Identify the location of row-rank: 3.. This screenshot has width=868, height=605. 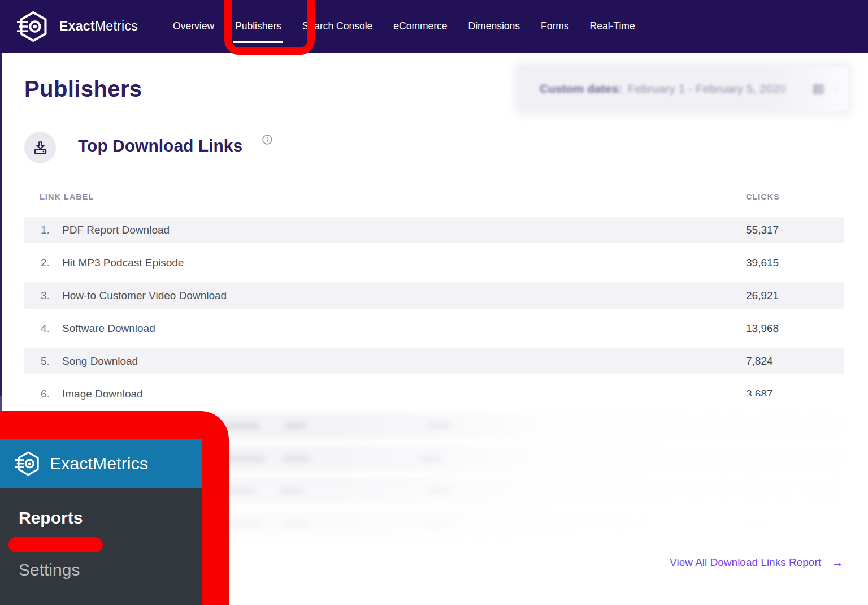
(51, 296).